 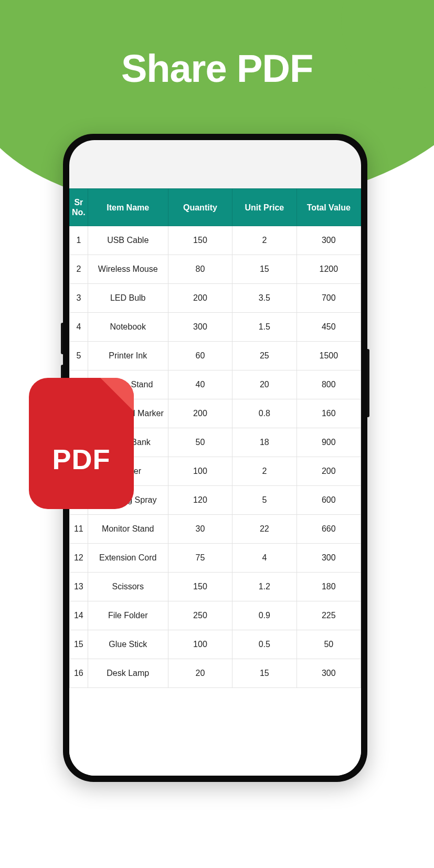 I want to click on cell-qty: 120, so click(x=200, y=501).